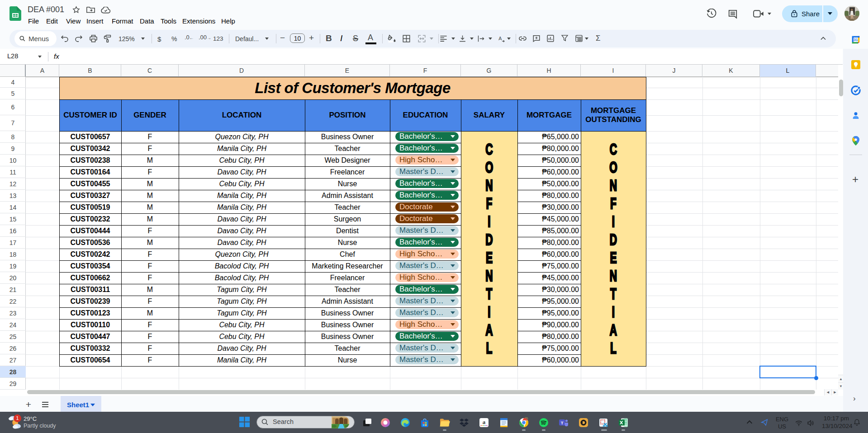  I want to click on svg-text: a, so click(484, 422).